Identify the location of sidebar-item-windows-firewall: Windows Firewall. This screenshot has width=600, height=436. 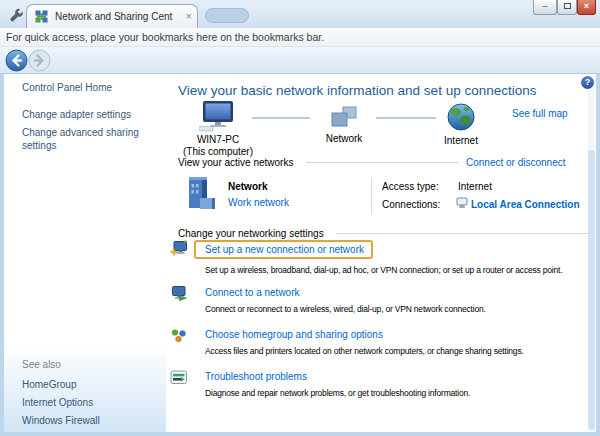
(61, 420).